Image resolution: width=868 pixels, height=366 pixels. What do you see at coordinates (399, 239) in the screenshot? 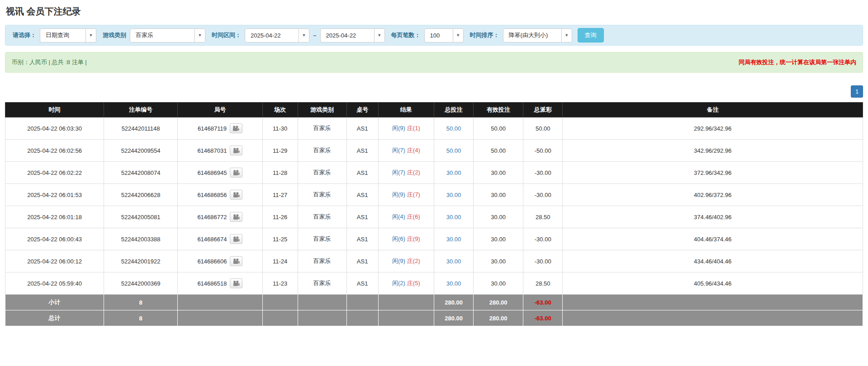
I see `result-player: 闲(6)` at bounding box center [399, 239].